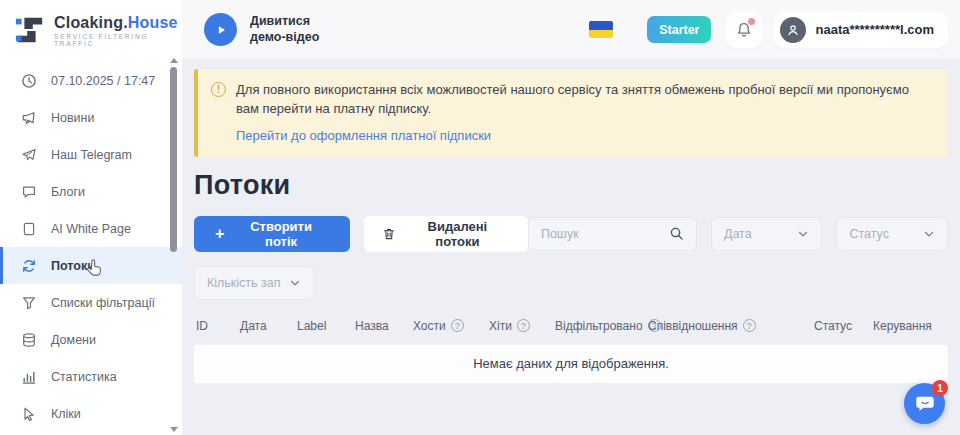  Describe the element at coordinates (510, 326) in the screenshot. I see `column-header-hits: Хіти?` at that location.